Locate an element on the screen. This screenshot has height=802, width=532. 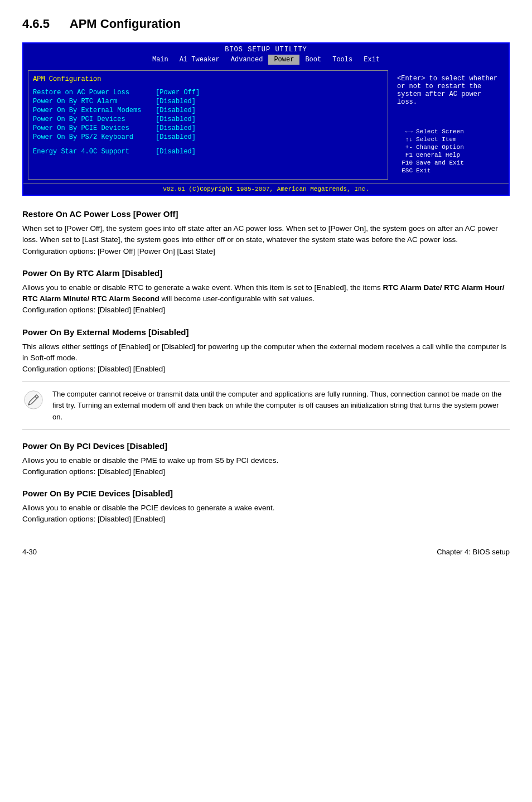
bios-tab-bar: Main Ai Tweaker Advanced Power Boot Tool… is located at coordinates (266, 61).